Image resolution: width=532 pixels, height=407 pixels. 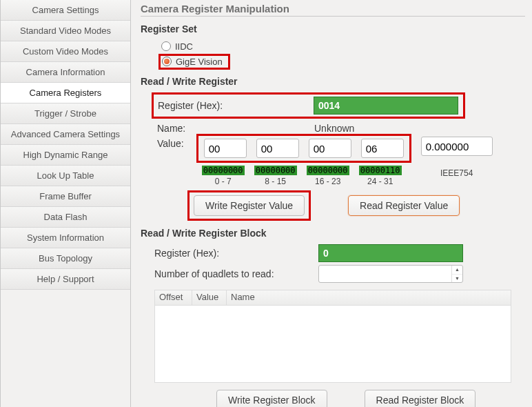 I want to click on label-ieee754: IEEE754, so click(x=457, y=173).